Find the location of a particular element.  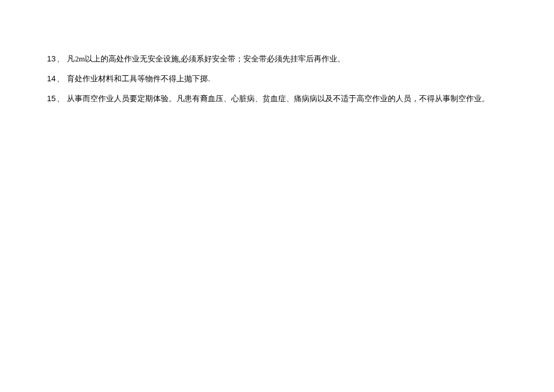

item-number: 13 is located at coordinates (51, 59).